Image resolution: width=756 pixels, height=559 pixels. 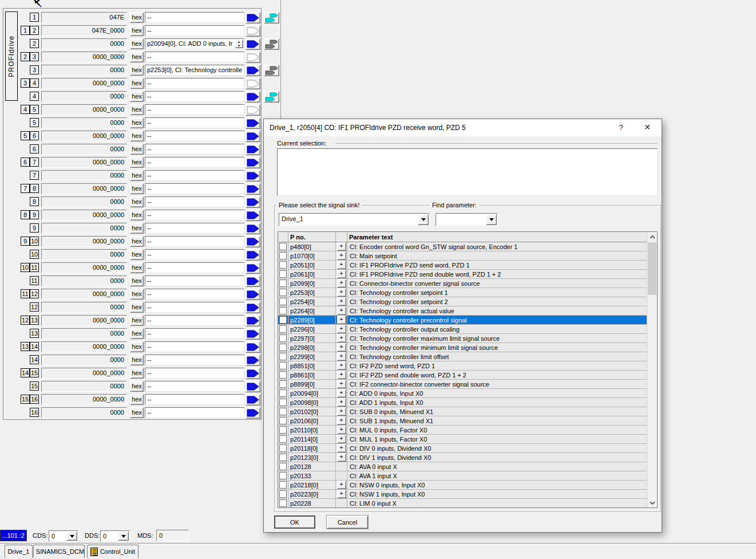 I want to click on table-row: p2253[0]+CI: Technology controller setpo…, so click(x=463, y=293).